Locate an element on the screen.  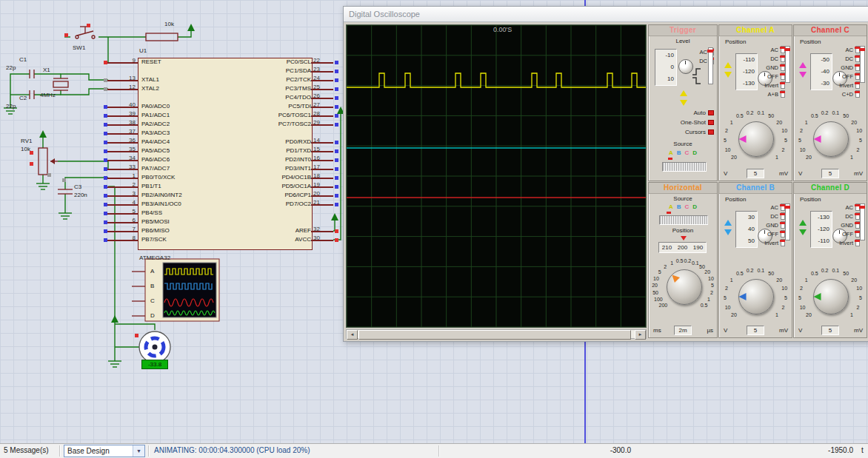
pin-stub: 12 is located at coordinates (123, 89).